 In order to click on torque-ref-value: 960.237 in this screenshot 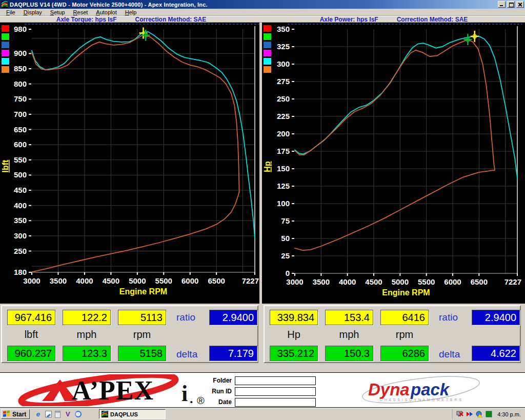, I will do `click(31, 353)`.